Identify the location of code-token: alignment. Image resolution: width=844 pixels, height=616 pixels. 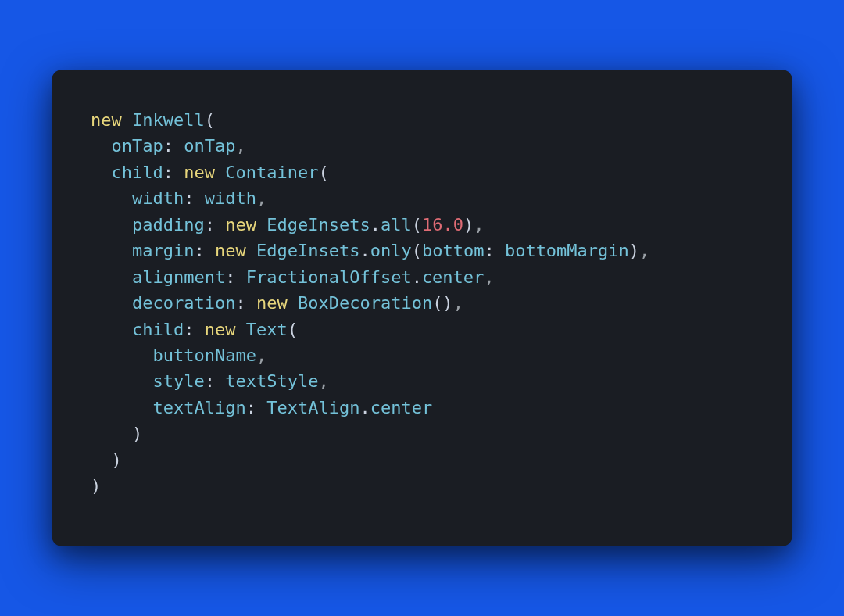
(178, 277).